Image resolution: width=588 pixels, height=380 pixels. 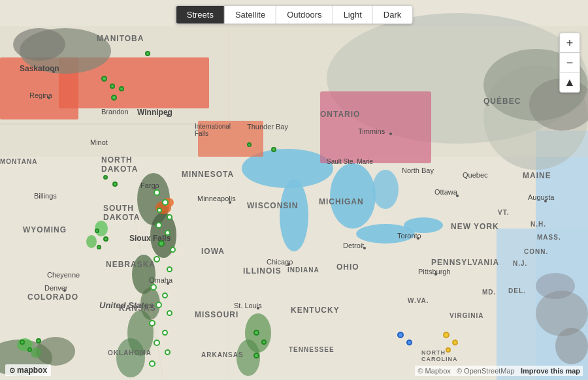 I want to click on city-label-nebraska: NEBRASKA, so click(x=131, y=264).